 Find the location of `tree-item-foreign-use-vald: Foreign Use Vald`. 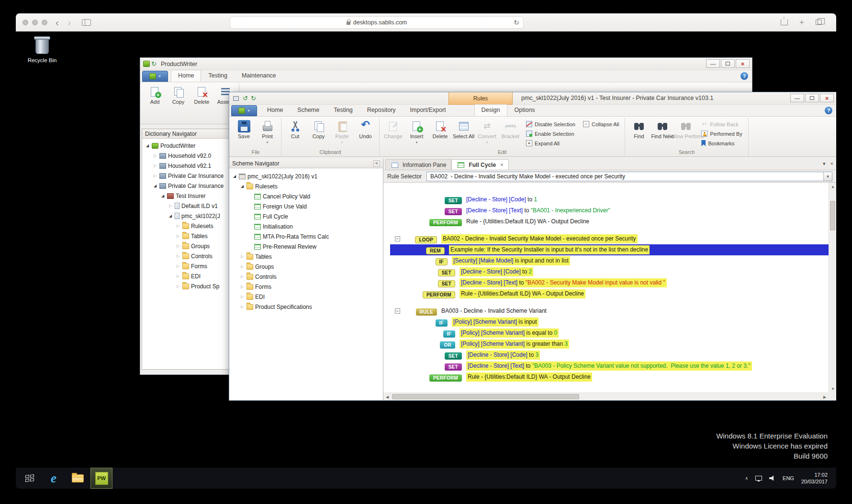

tree-item-foreign-use-vald: Foreign Use Vald is located at coordinates (306, 207).